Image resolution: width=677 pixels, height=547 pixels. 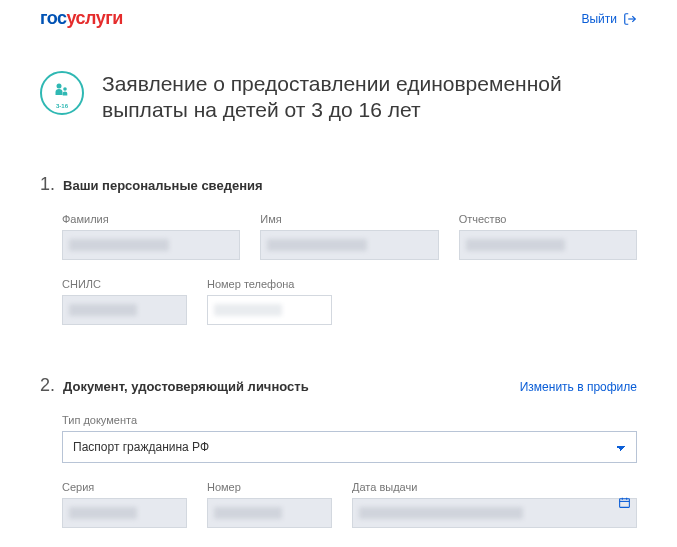 What do you see at coordinates (62, 106) in the screenshot?
I see `icon-age-label: 3-16` at bounding box center [62, 106].